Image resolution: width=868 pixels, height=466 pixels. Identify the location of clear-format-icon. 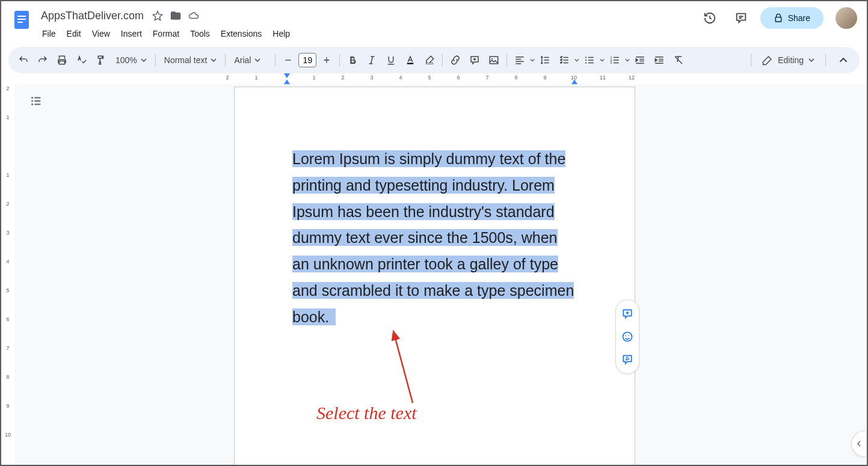
(679, 60).